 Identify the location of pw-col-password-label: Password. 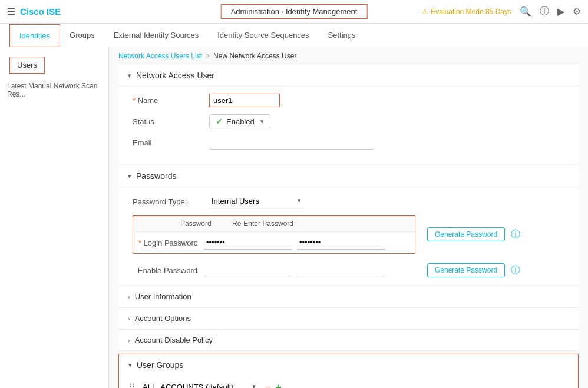
(174, 224).